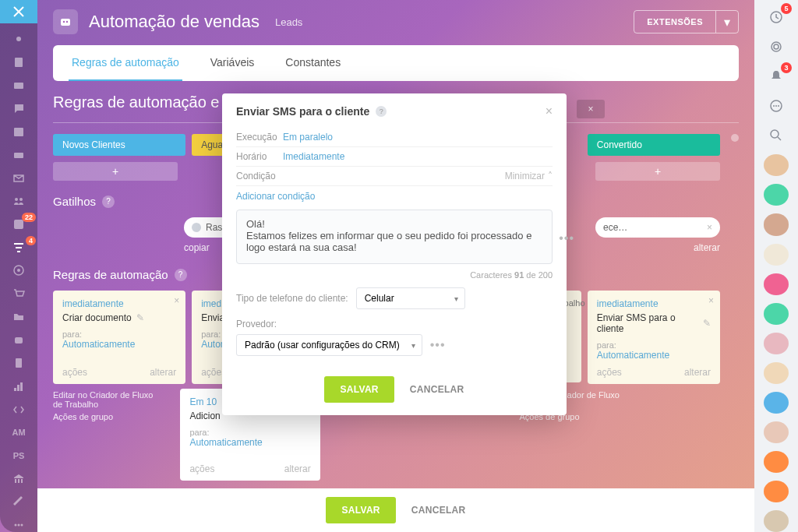  Describe the element at coordinates (19, 340) in the screenshot. I see `robot-icon` at that location.